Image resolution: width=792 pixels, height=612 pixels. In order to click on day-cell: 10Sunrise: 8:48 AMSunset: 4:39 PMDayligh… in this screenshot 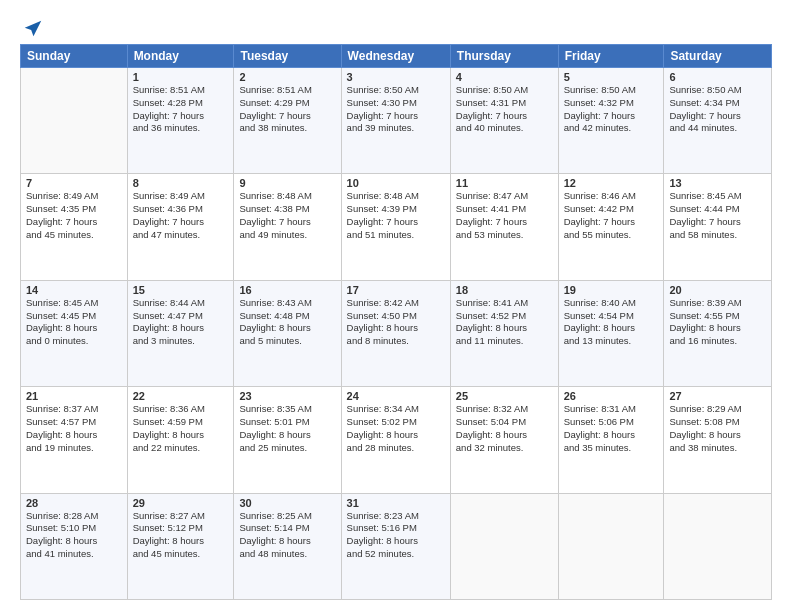, I will do `click(396, 227)`.